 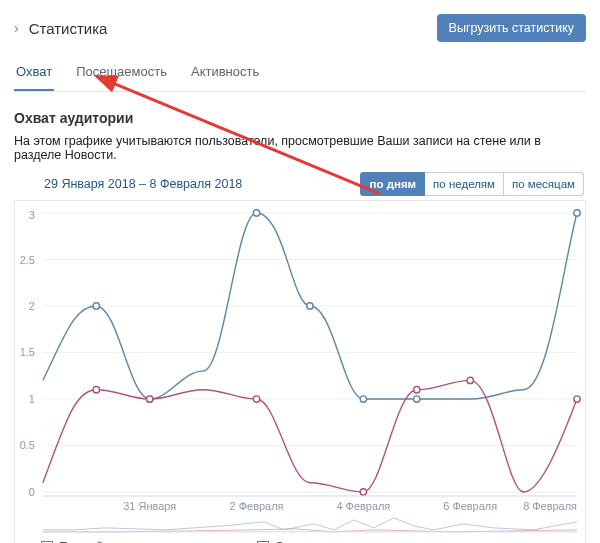 I want to click on ytick-25: 2.5, so click(x=28, y=260).